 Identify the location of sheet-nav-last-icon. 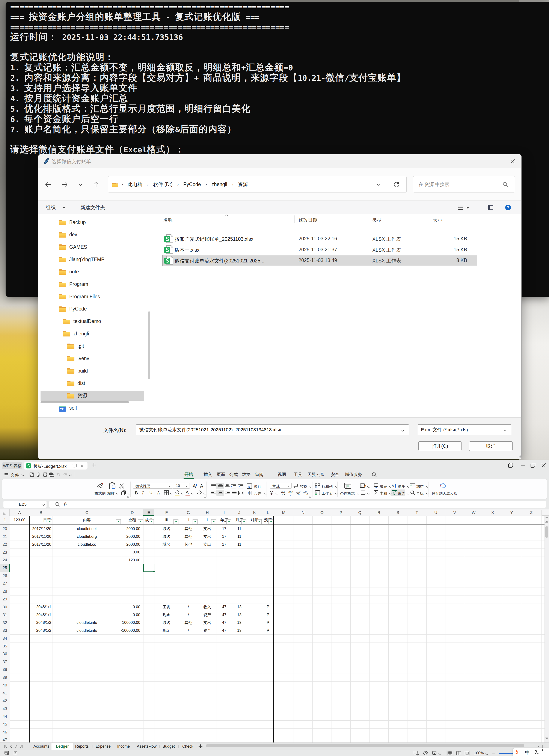
(22, 746).